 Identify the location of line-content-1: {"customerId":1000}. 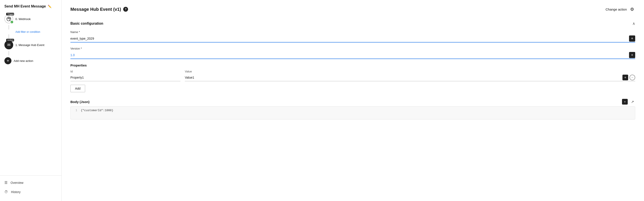
(97, 110).